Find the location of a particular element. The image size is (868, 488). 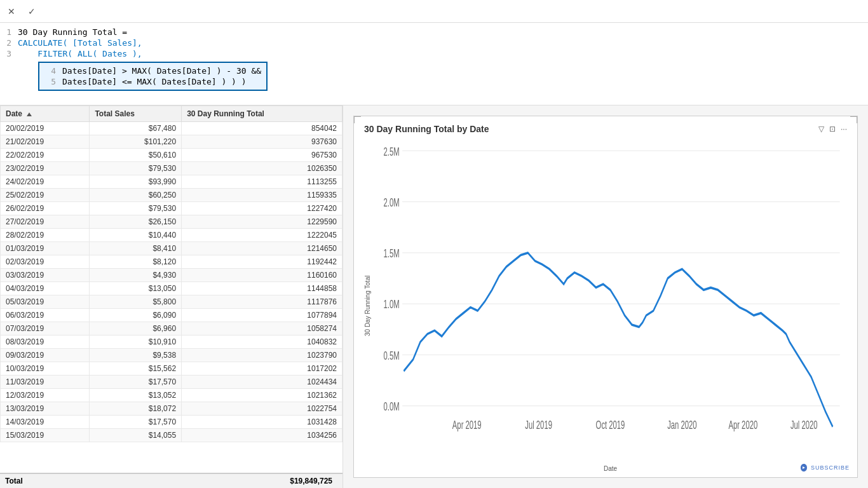

table-cell: 1192442 is located at coordinates (262, 262).